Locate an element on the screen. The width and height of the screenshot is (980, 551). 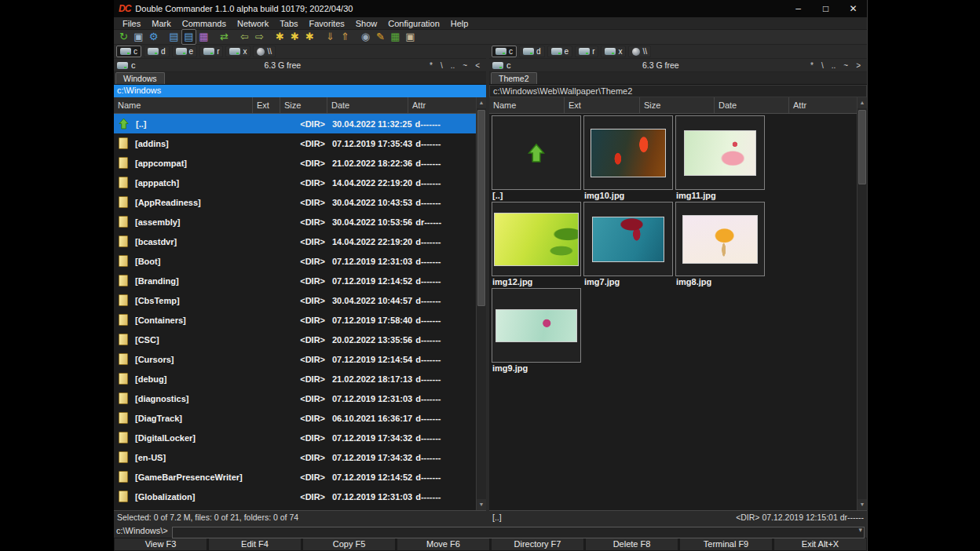
view-f3-button: View F3 is located at coordinates (160, 545).